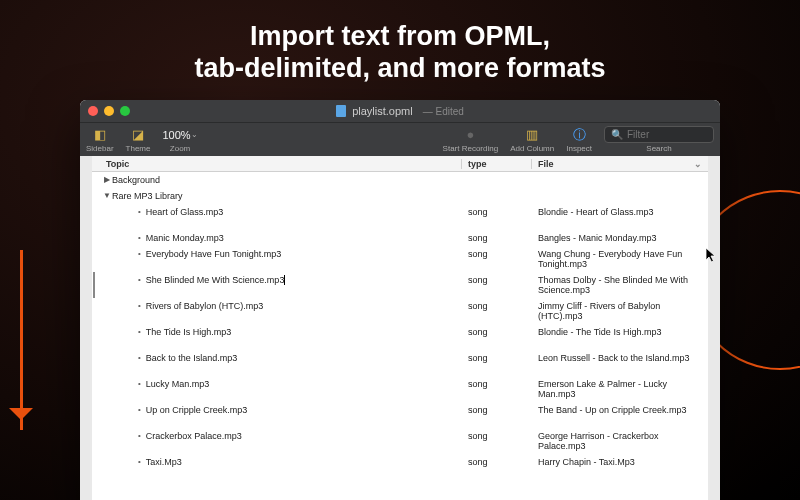  What do you see at coordinates (400, 217) in the screenshot?
I see `outline-row: •Heart of Glass.mp3songBlondie - Heart o…` at bounding box center [400, 217].